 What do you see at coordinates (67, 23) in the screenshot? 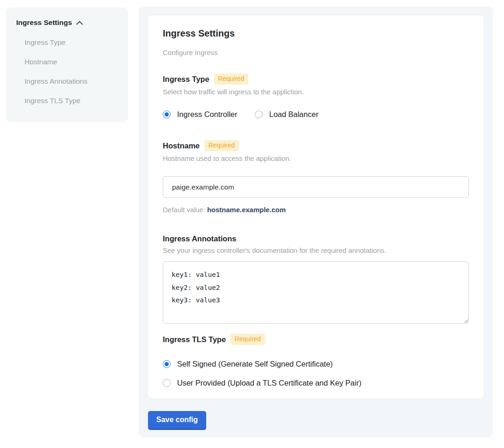
I see `sidebar-group-ingress-settings: Ingress Settings` at bounding box center [67, 23].